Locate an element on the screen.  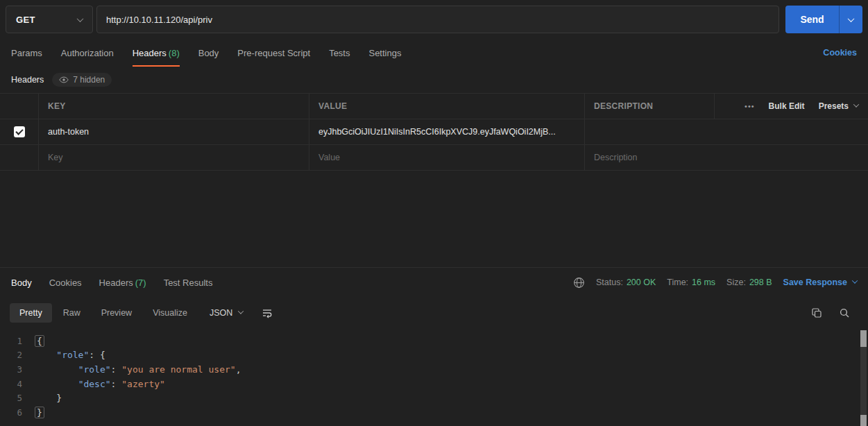
response-size: Size: 298 B is located at coordinates (749, 282).